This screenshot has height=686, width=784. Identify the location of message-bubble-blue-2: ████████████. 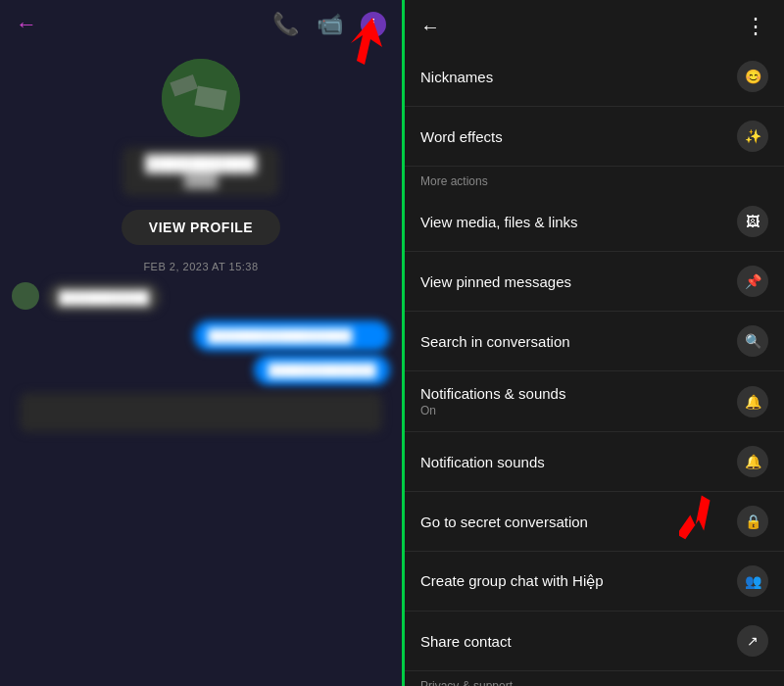
(321, 370).